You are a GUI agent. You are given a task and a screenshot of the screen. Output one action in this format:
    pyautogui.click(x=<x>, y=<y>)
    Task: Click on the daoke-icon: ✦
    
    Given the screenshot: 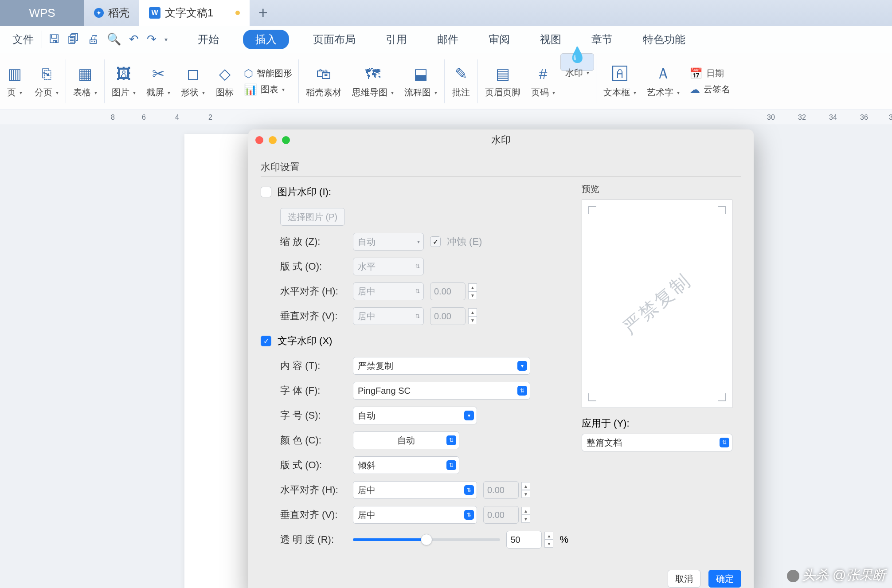 What is the action you would take?
    pyautogui.click(x=99, y=13)
    